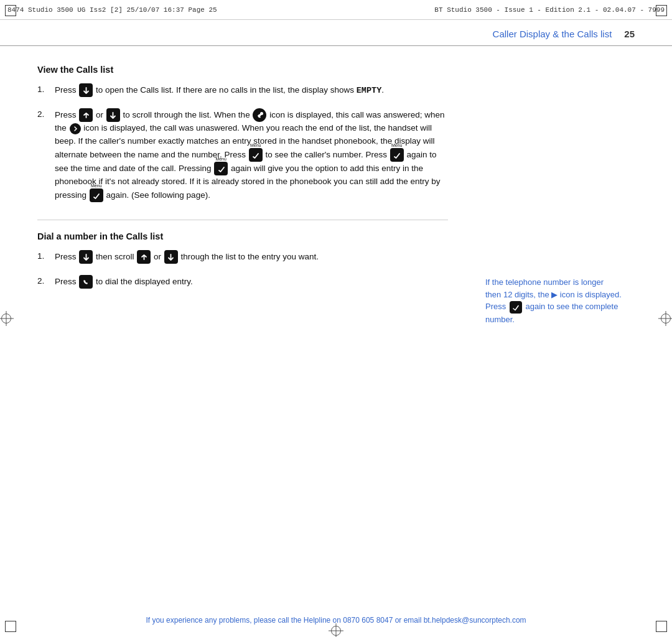 The height and width of the screenshot is (637, 672). What do you see at coordinates (75, 129) in the screenshot?
I see `unanswered-icon-body` at bounding box center [75, 129].